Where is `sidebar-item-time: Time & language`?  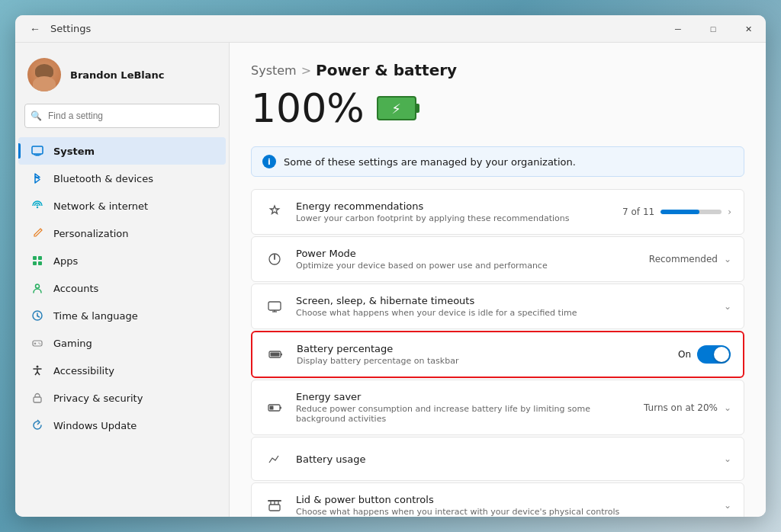
sidebar-item-time: Time & language is located at coordinates (122, 316).